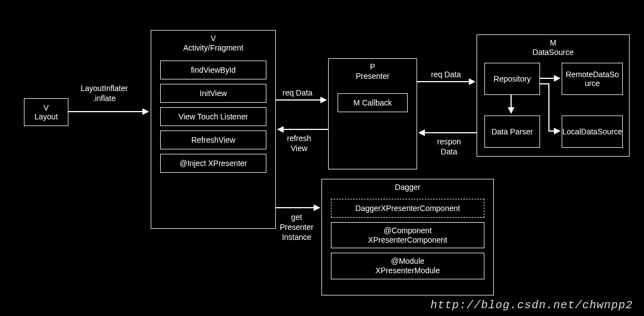 The width and height of the screenshot is (644, 316). I want to click on arrowhead-reqdata1, so click(324, 100).